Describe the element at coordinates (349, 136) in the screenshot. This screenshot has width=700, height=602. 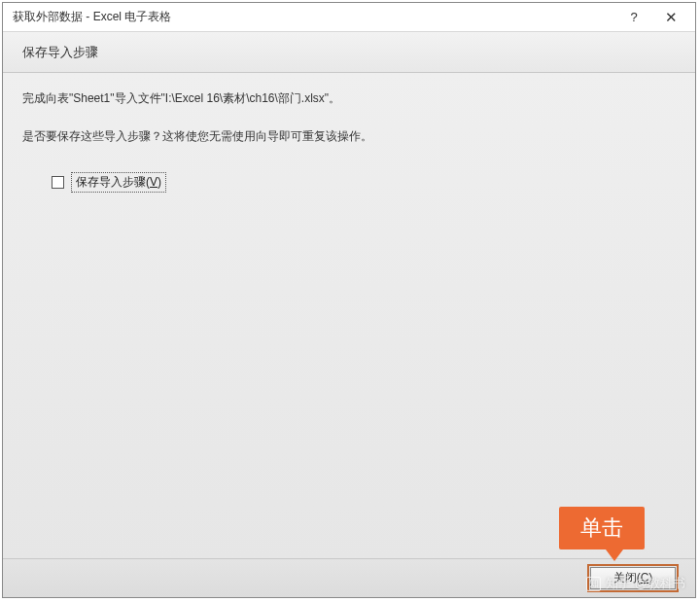
I see `info-line-2: 是否要保存这些导入步骤？这将使您无需使用向导即可重复该操作。` at that location.